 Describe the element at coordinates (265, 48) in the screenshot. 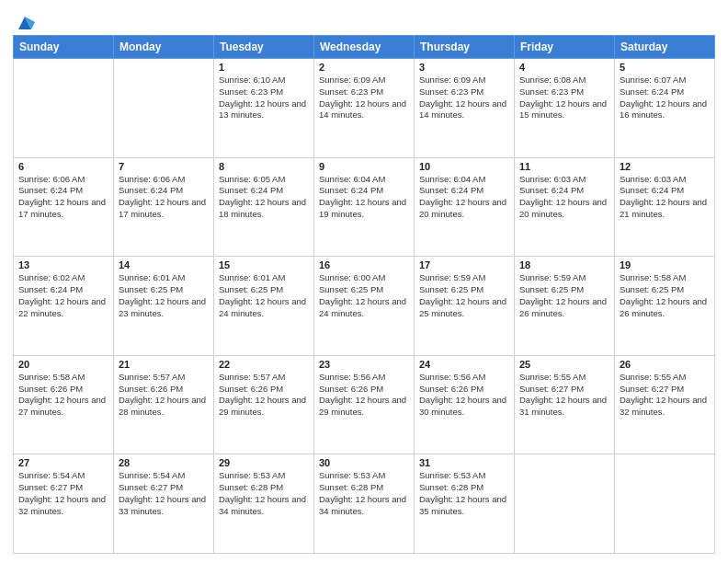

I see `weekday-header-tuesday: Tuesday` at that location.